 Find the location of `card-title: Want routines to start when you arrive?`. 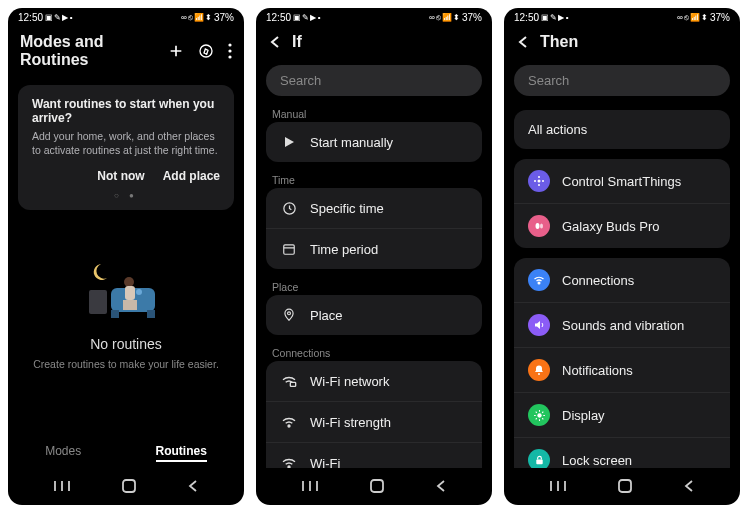

card-title: Want routines to start when you arrive? is located at coordinates (126, 111).